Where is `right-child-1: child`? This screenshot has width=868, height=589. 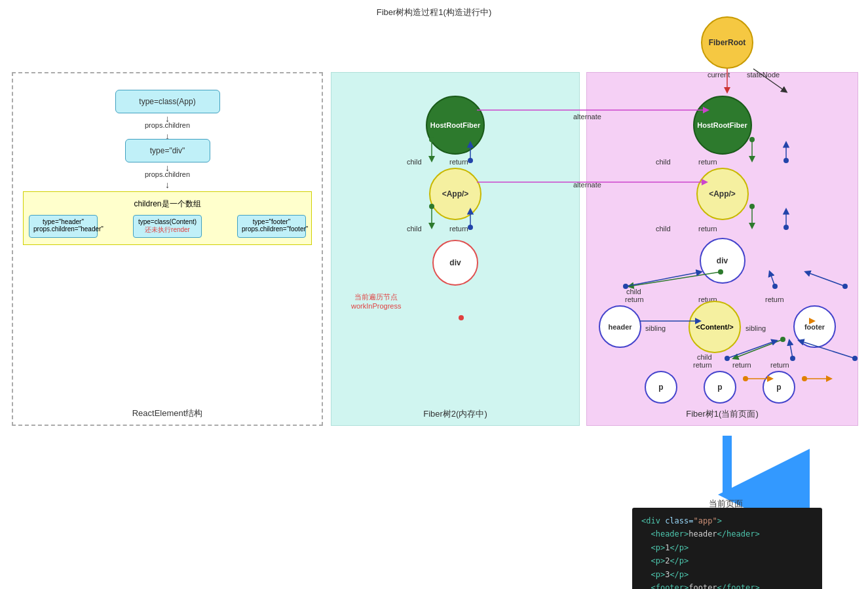
right-child-1: child is located at coordinates (663, 162).